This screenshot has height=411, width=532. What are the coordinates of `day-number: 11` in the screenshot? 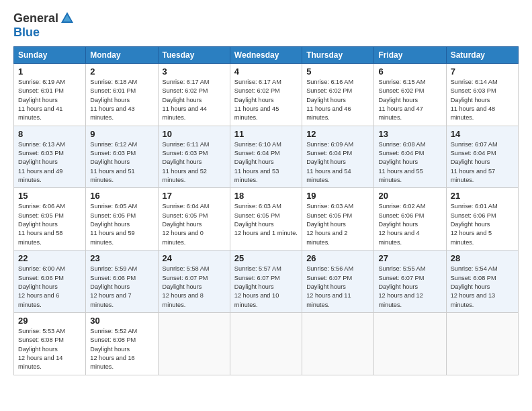 It's located at (266, 134).